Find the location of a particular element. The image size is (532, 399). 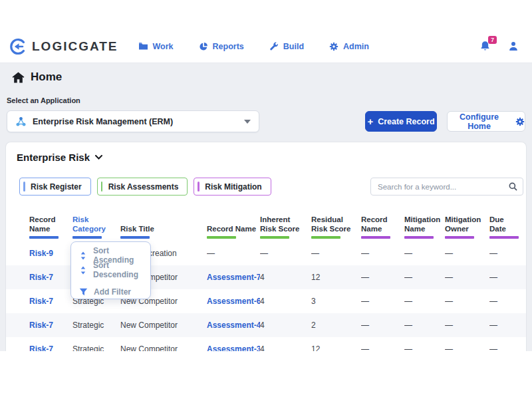

logicgate-logo: LOGICGATE is located at coordinates (64, 47).